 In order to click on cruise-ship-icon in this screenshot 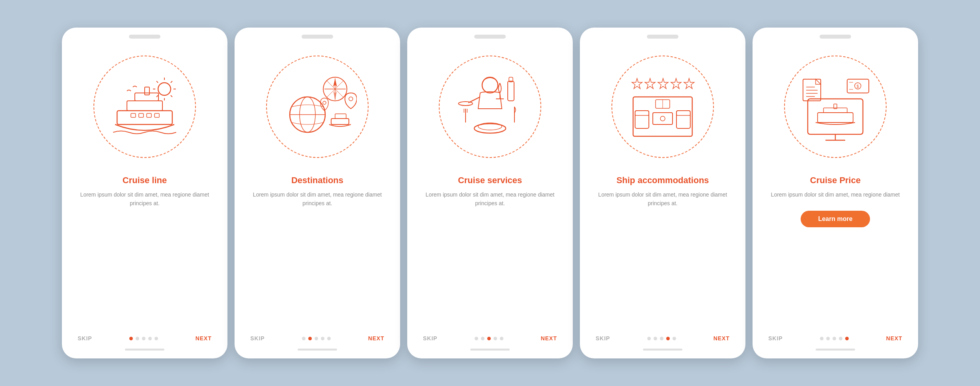, I will do `click(145, 107)`.